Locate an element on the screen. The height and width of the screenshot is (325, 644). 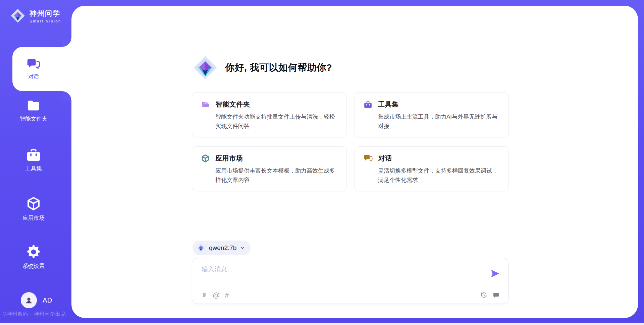
at-icon: @ is located at coordinates (216, 295).